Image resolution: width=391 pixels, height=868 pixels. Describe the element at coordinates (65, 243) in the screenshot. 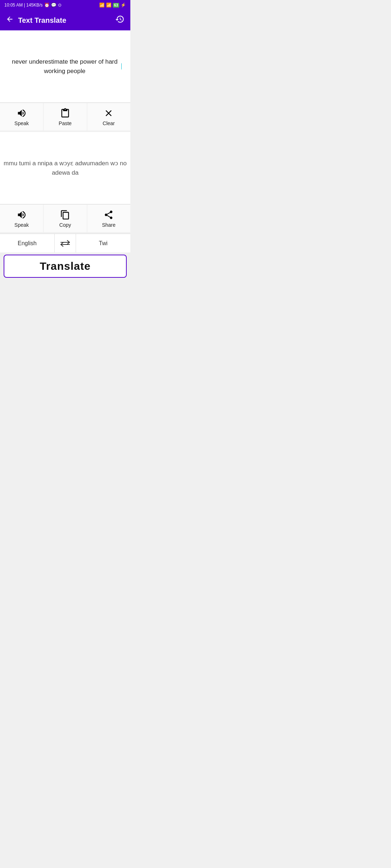

I see `language-bar: English Twi` at that location.